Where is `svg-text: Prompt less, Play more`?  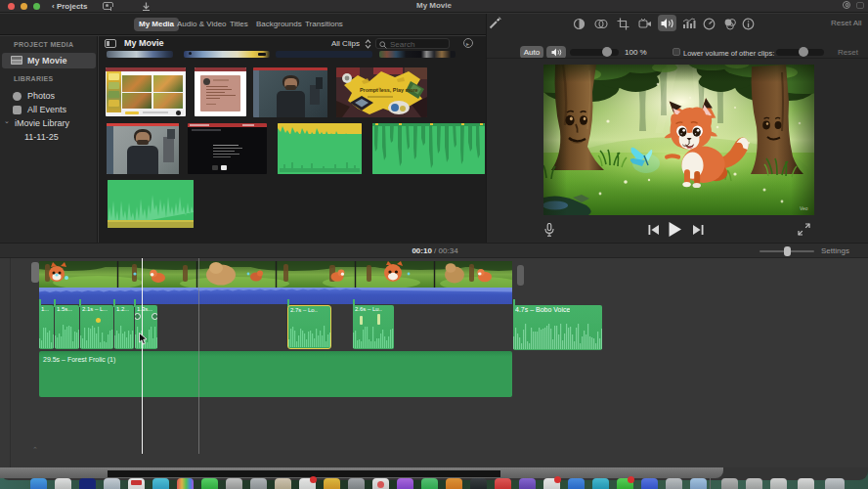 svg-text: Prompt less, Play more is located at coordinates (389, 90).